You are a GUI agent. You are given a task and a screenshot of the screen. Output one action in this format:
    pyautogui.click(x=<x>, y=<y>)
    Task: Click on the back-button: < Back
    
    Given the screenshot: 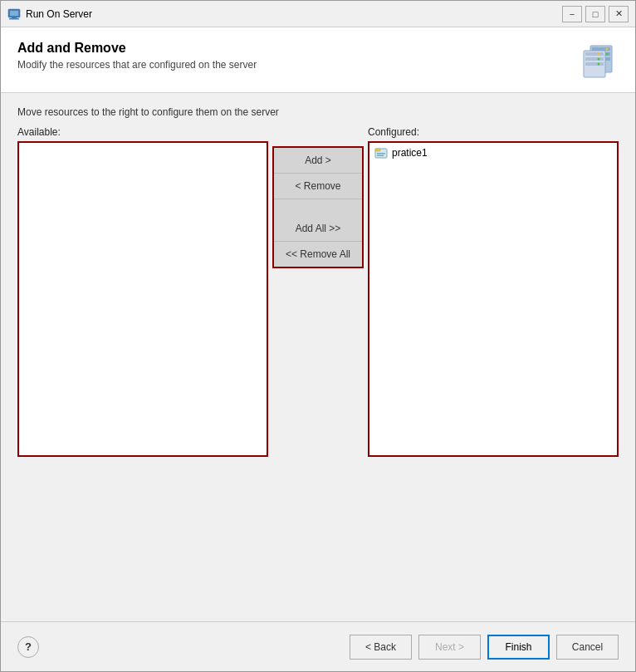 What is the action you would take?
    pyautogui.click(x=380, y=647)
    